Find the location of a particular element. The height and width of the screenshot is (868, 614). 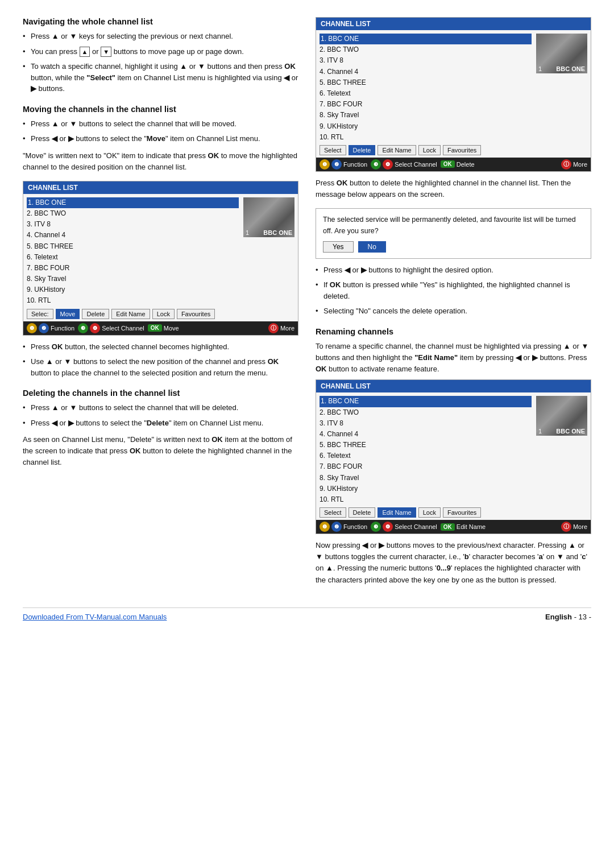

menu-btn-editname-2: Edit Name is located at coordinates (397, 150).